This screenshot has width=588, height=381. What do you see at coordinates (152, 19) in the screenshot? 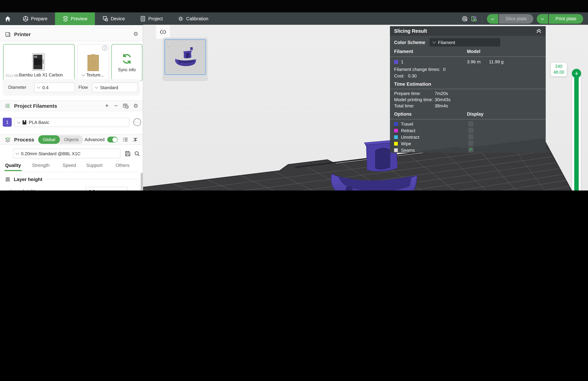
I see `tab-project: Project` at bounding box center [152, 19].